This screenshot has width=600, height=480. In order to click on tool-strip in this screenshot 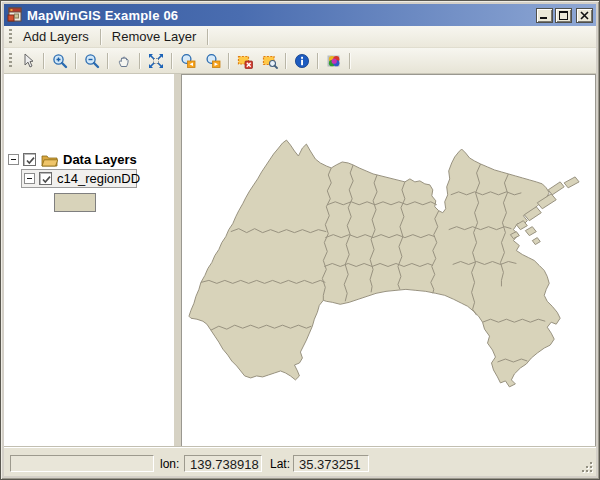, I will do `click(300, 61)`.